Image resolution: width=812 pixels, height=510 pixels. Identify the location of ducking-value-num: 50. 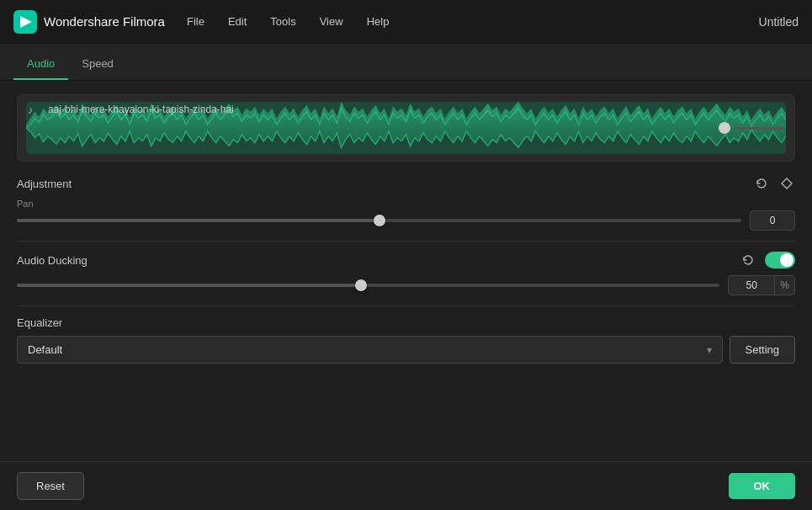
(751, 285).